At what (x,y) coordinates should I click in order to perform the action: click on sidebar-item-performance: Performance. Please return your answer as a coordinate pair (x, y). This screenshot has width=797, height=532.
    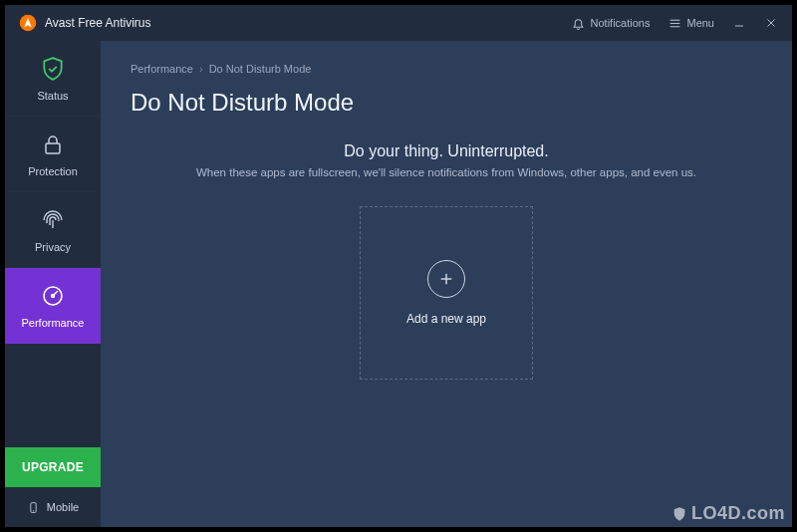
    Looking at the image, I should click on (53, 306).